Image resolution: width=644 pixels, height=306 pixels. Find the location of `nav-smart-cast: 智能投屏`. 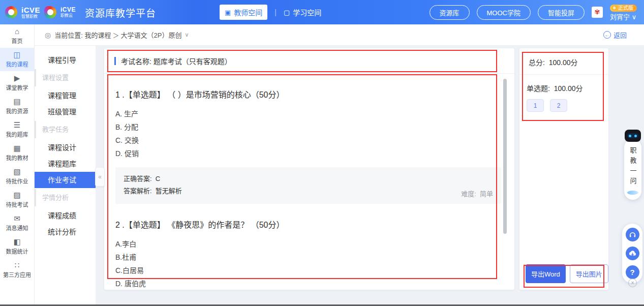

nav-smart-cast: 智能投屏 is located at coordinates (561, 12).